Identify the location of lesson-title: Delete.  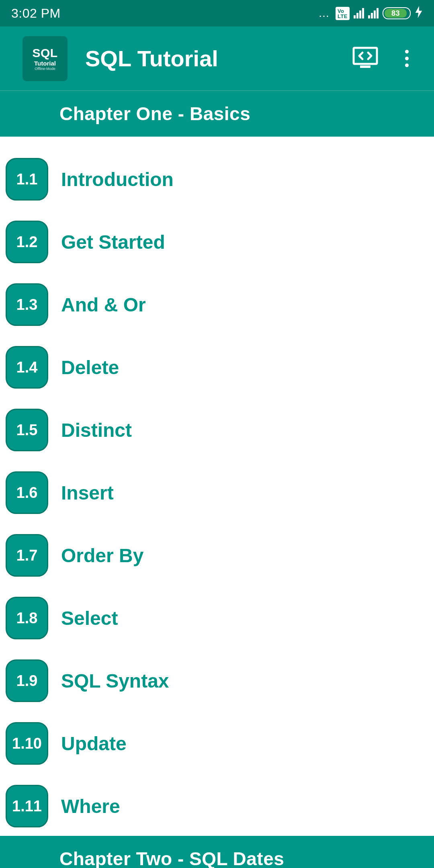
(90, 367).